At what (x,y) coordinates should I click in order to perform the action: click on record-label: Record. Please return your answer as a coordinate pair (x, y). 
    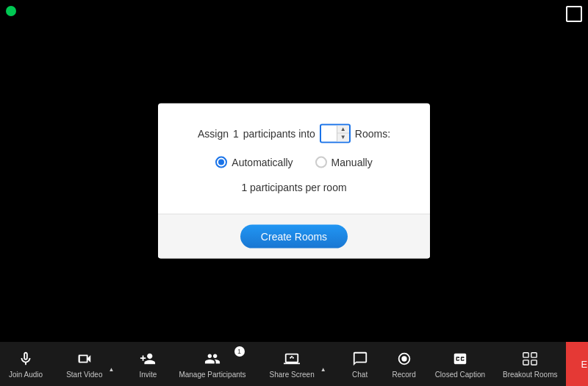
    Looking at the image, I should click on (404, 375).